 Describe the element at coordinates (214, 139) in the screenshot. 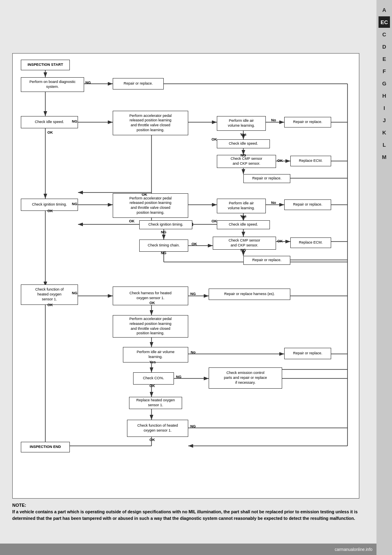

I see `ok-label-1: OK` at that location.